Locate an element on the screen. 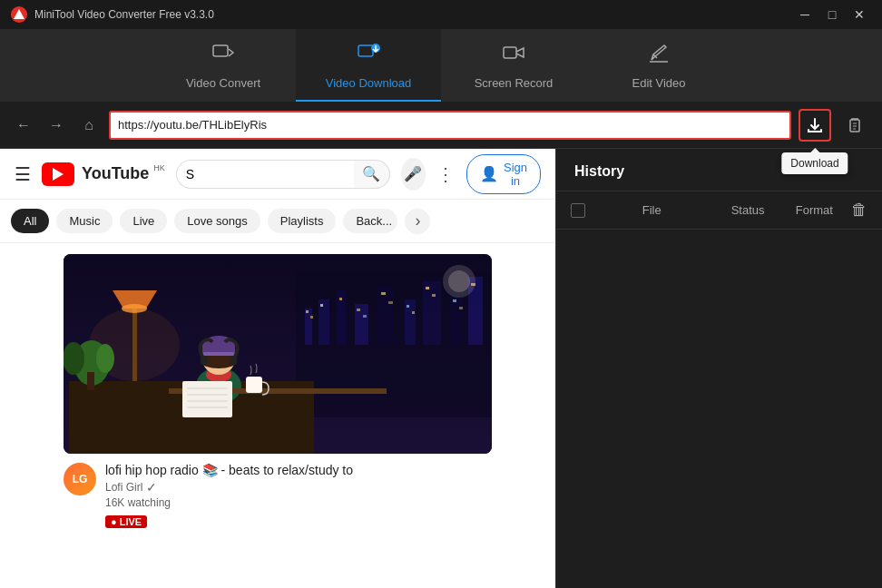 The width and height of the screenshot is (882, 588). live-badge-wrapper: ● LIVE is located at coordinates (299, 521).